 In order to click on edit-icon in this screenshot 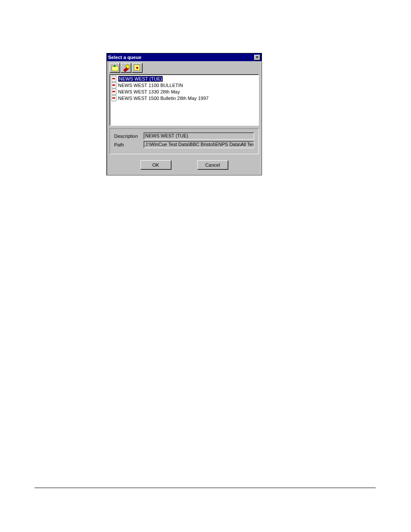, I will do `click(126, 68)`.